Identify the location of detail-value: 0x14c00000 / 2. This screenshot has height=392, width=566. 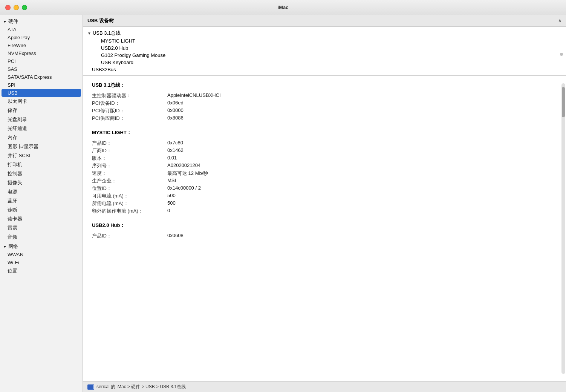
(184, 188).